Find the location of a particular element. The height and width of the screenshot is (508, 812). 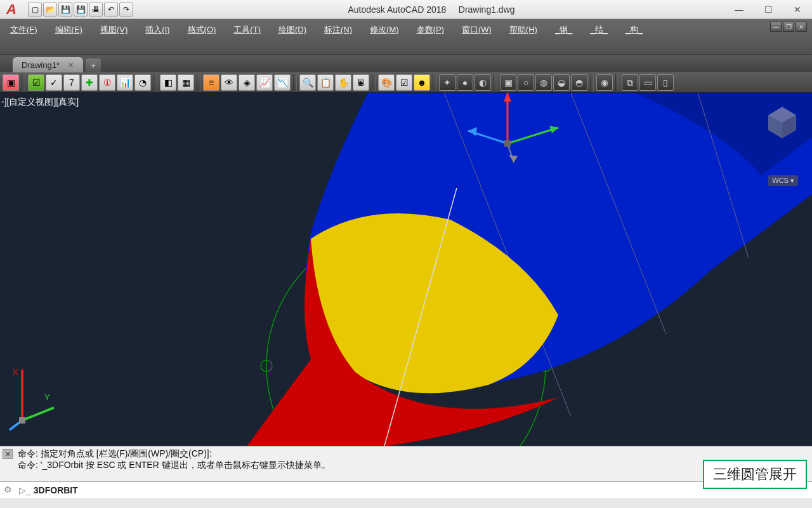

overlay-caption: 三维圆管展开 is located at coordinates (755, 474).